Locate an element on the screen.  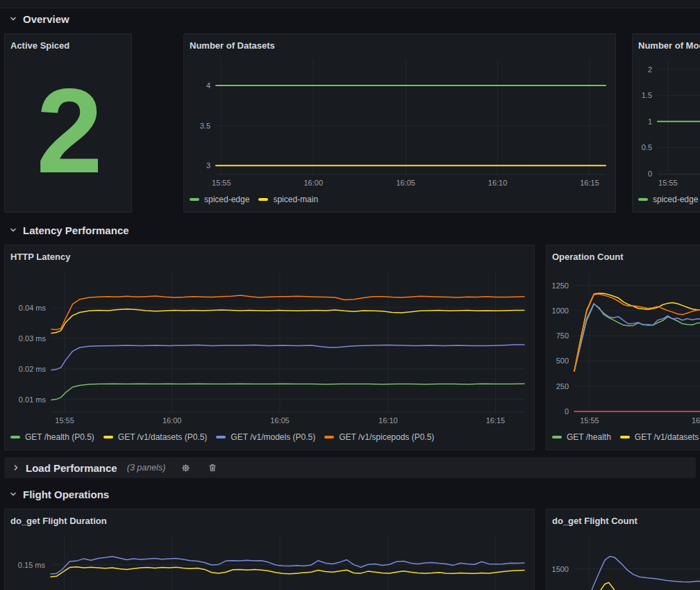
section-title: Flight Operations is located at coordinates (66, 495).